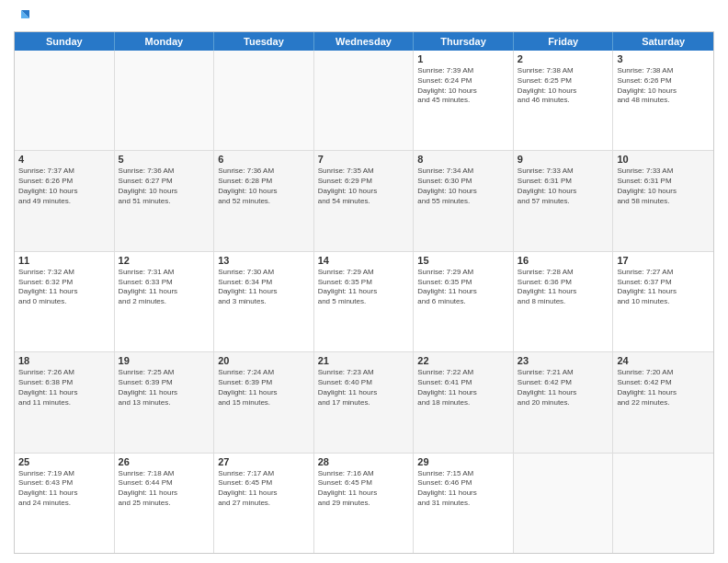  What do you see at coordinates (64, 489) in the screenshot?
I see `day-info: Sunrise: 7:19 AM Sunset: 6:43 PM Dayligh…` at bounding box center [64, 489].